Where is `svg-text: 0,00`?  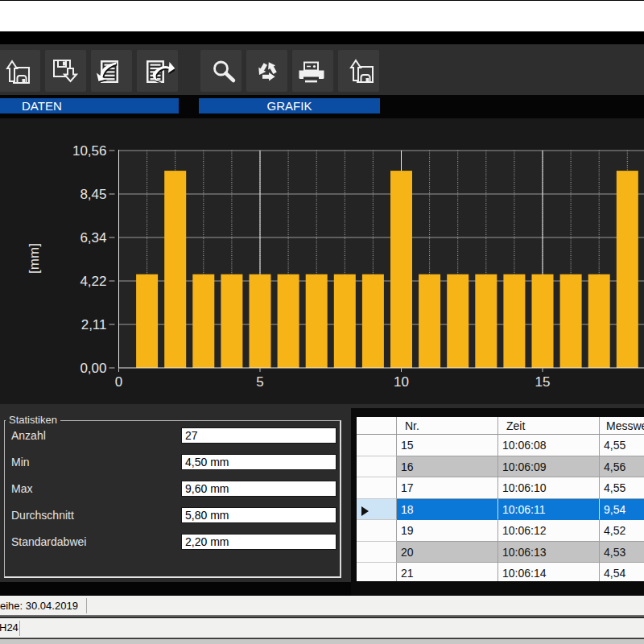 svg-text: 0,00 is located at coordinates (93, 369).